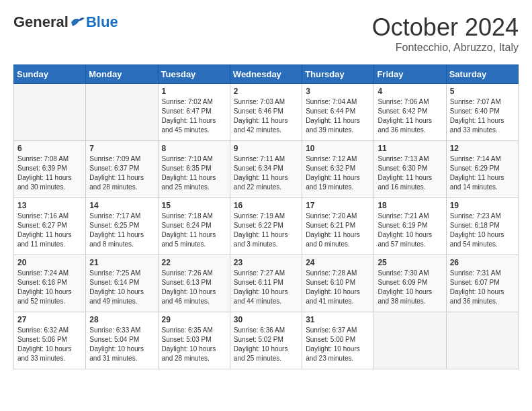 The width and height of the screenshot is (532, 411). Describe the element at coordinates (193, 283) in the screenshot. I see `calendar-cell: 22Sunrise: 7:26 AM Sunset: 6:13 PM Dayli…` at that location.